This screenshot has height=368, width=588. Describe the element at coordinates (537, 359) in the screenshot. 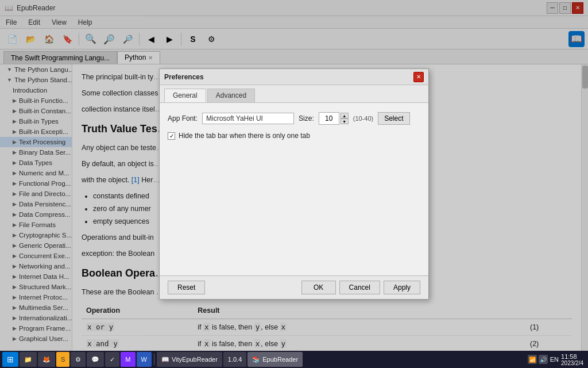

I see `tray-icons: 📶 🔊` at that location.